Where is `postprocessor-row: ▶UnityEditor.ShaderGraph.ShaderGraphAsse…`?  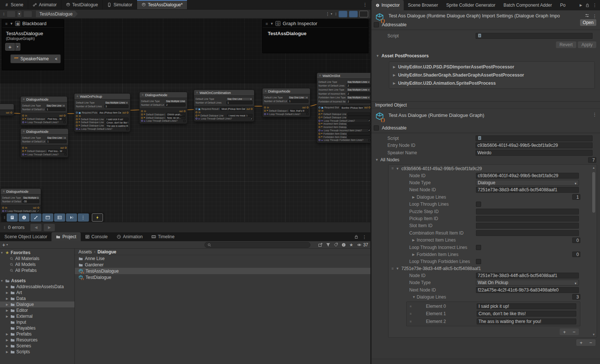
postprocessor-row: ▶UnityEditor.ShaderGraph.ShaderGraphAsse… is located at coordinates (492, 75).